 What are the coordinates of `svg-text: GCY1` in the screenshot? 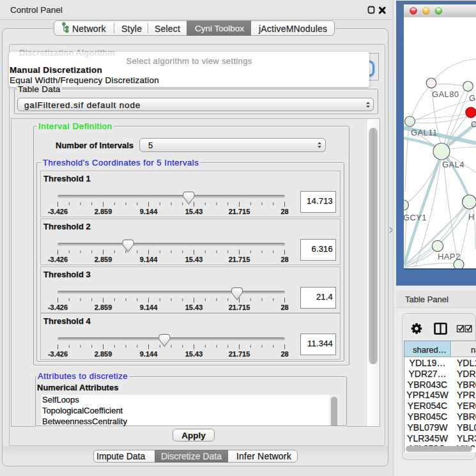 It's located at (415, 217).